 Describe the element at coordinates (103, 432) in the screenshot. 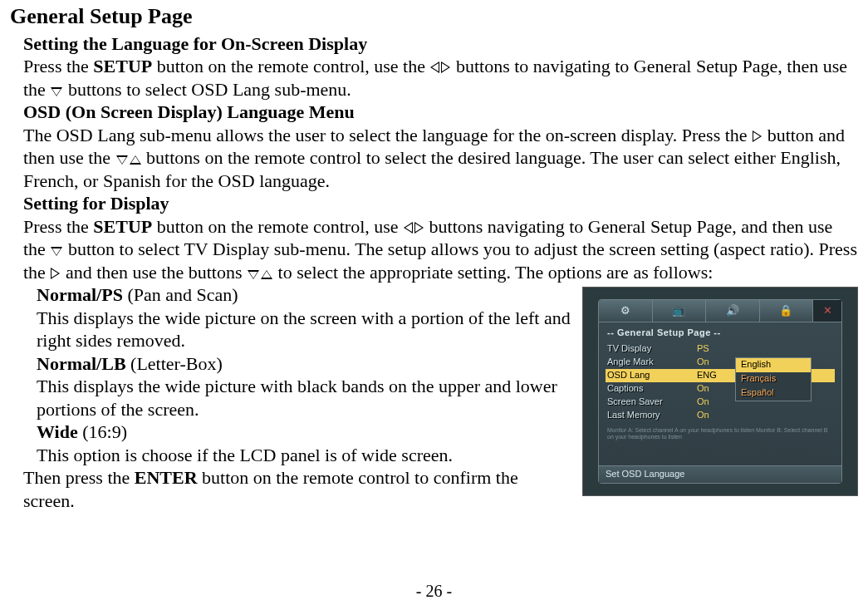

I see `option3-tail: (16:9)` at that location.